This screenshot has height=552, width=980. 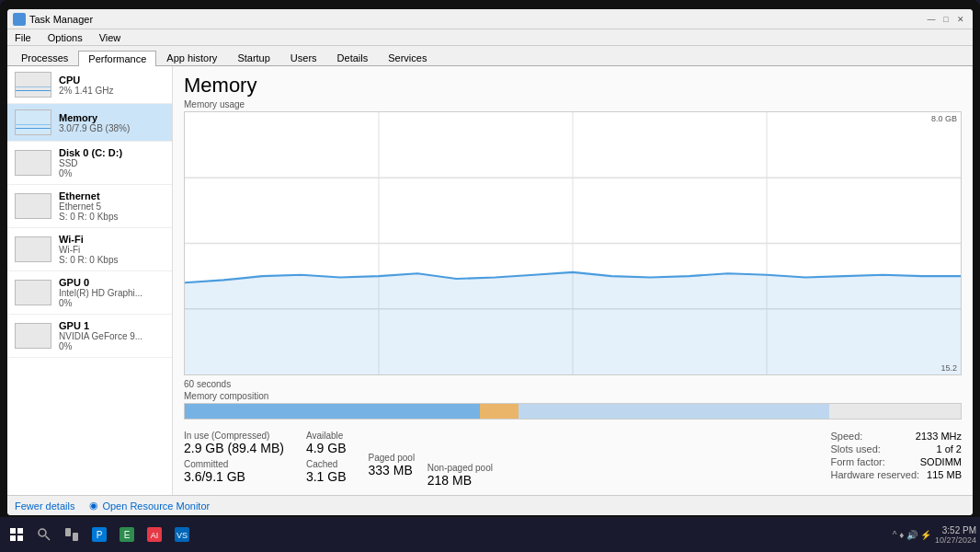 I want to click on form-factor-row: Form factor: SODIMM, so click(x=895, y=462).